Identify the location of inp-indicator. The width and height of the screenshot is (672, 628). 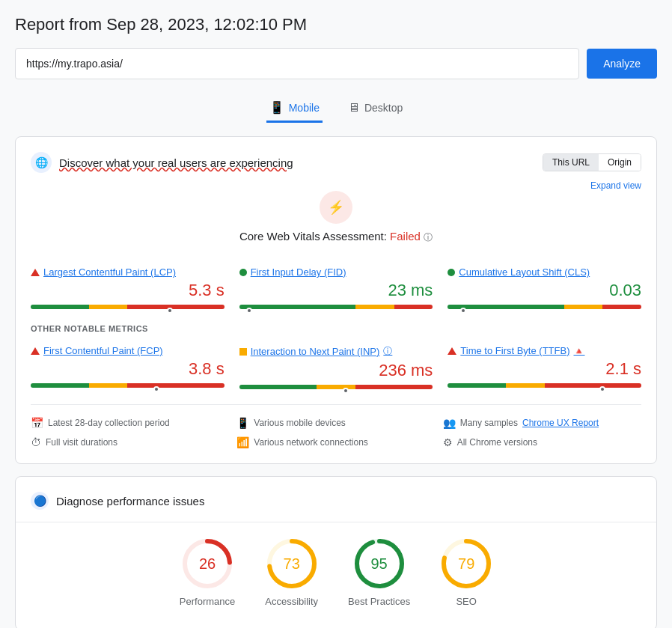
(243, 352).